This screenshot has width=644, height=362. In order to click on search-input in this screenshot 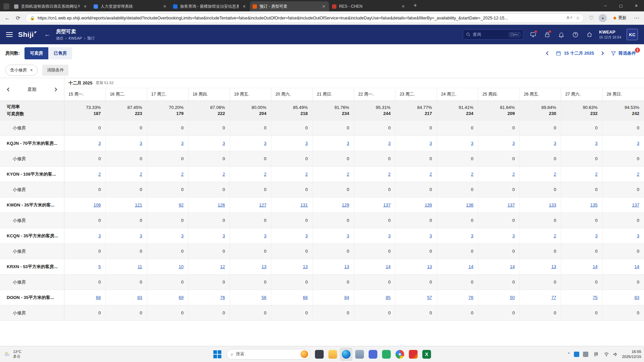, I will do `click(490, 35)`.